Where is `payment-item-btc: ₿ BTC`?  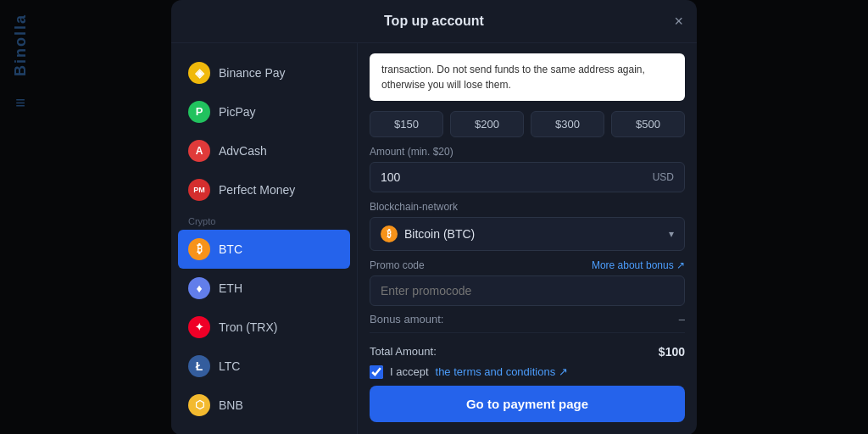 payment-item-btc: ₿ BTC is located at coordinates (264, 249).